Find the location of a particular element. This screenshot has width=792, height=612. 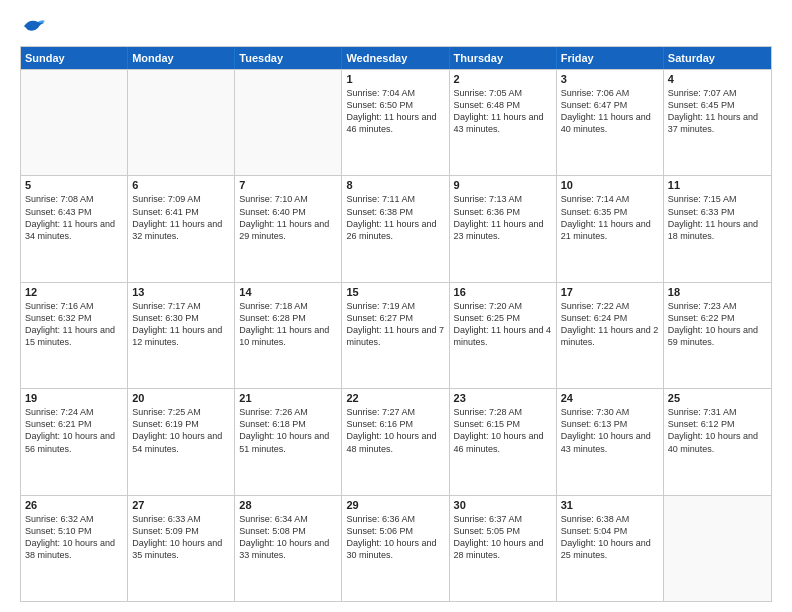

day-cell-15: 15Sunrise: 7:19 AM Sunset: 6:27 PM Dayli… is located at coordinates (396, 336).